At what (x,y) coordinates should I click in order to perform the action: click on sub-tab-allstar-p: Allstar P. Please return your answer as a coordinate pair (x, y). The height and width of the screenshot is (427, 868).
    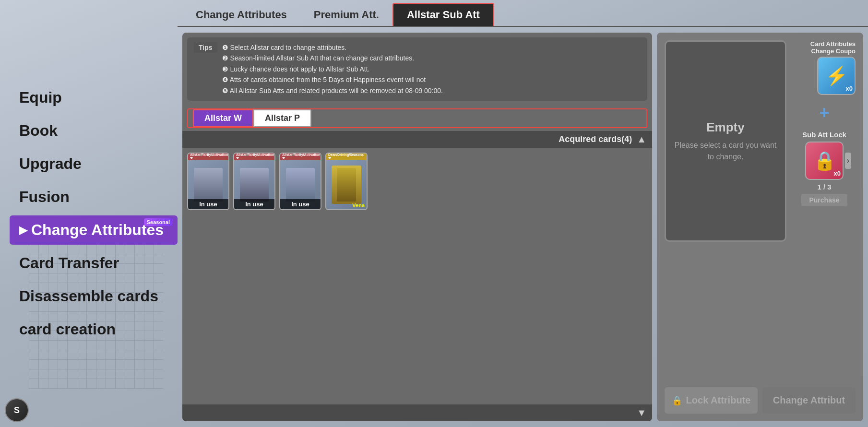
    Looking at the image, I should click on (282, 118).